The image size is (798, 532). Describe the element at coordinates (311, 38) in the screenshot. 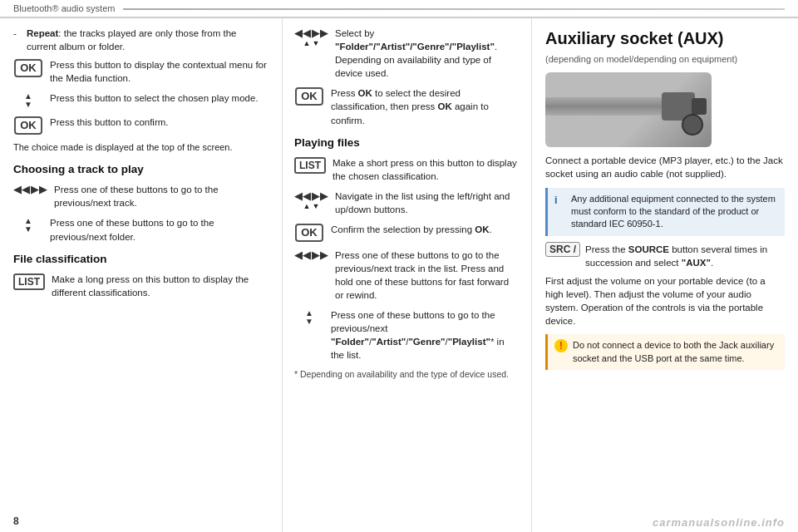

I see `folder-select-icon-area: ◀◀ ▶▶ ▲ ▼` at that location.